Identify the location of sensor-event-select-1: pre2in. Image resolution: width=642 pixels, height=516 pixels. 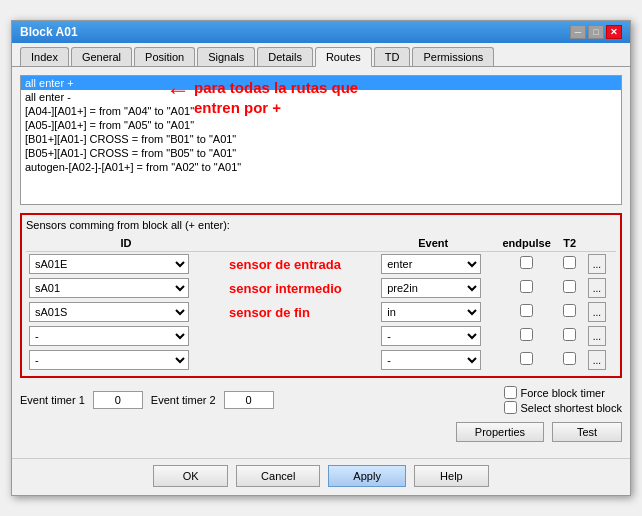
(431, 288).